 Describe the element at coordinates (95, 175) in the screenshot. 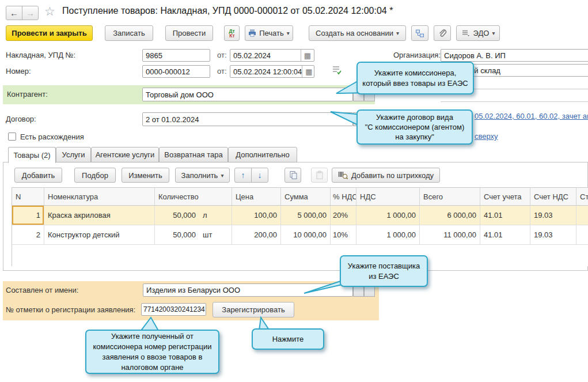

I see `pick-button: Подбор` at that location.